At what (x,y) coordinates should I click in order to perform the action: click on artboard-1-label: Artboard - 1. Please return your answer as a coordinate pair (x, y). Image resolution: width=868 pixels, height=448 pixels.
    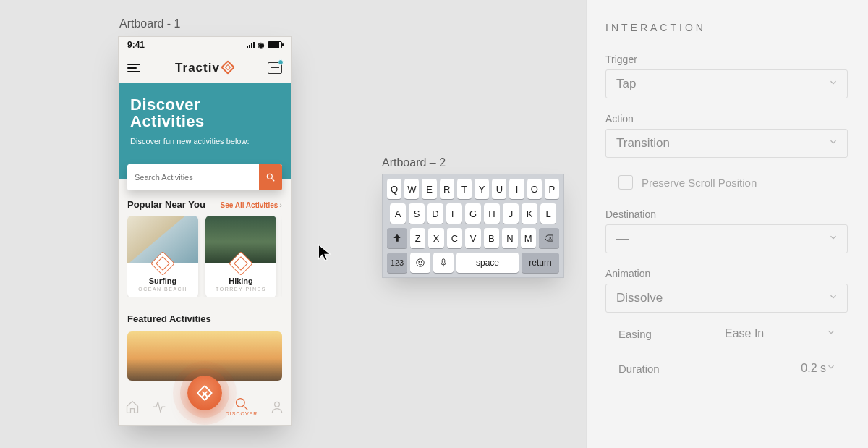
    Looking at the image, I should click on (150, 24).